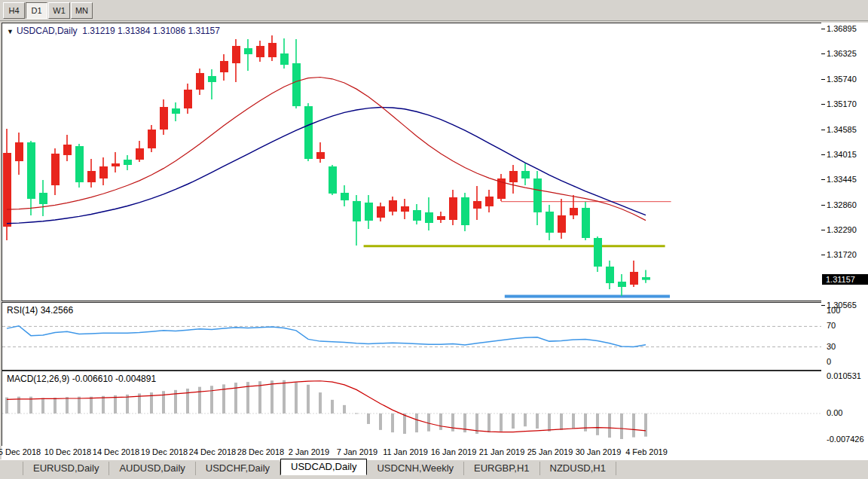 The width and height of the screenshot is (868, 479). What do you see at coordinates (646, 452) in the screenshot?
I see `time-axis-tick: 4 Feb 2019` at bounding box center [646, 452].